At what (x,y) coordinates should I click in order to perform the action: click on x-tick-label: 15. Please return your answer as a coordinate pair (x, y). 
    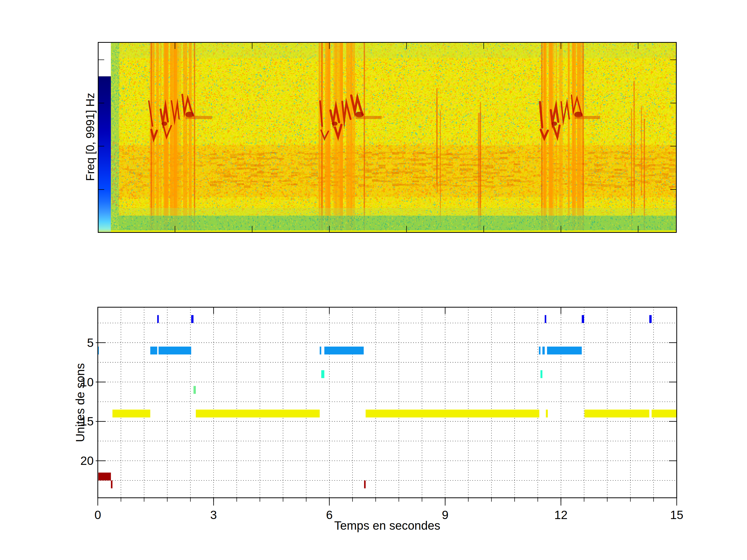
    Looking at the image, I should click on (677, 515).